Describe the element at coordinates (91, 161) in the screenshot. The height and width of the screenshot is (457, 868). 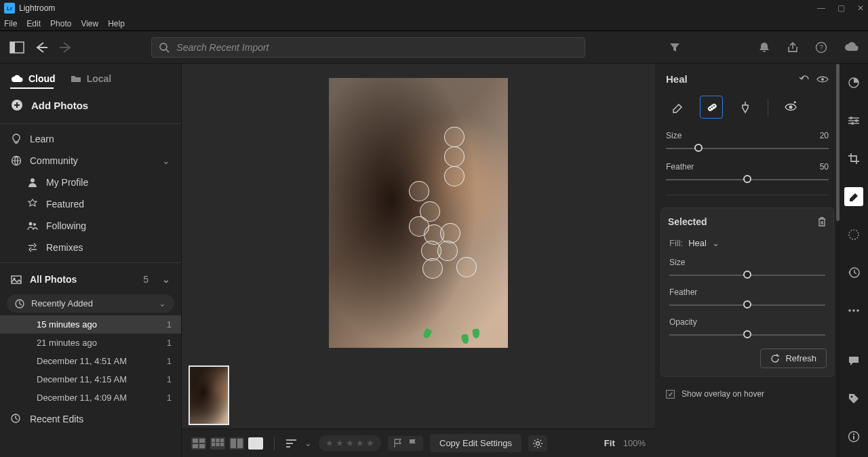
I see `sidebar-community: Community ⌄` at that location.